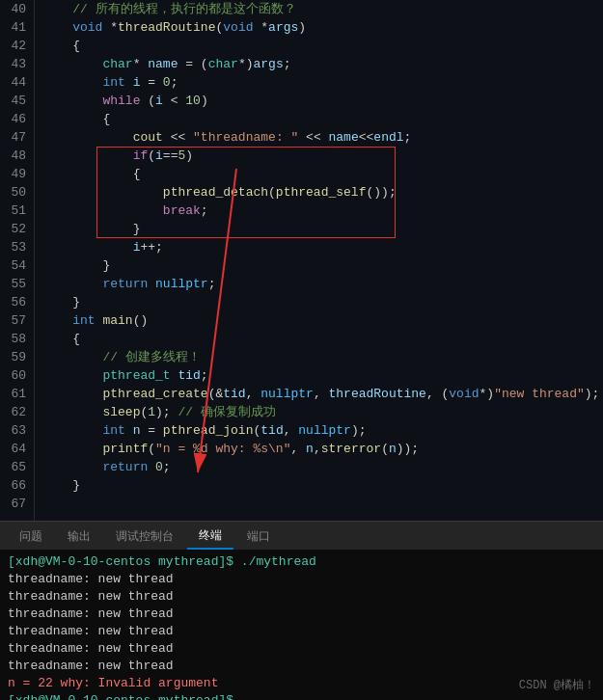 This screenshot has height=700, width=603. What do you see at coordinates (15, 376) in the screenshot?
I see `line-number: 60` at bounding box center [15, 376].